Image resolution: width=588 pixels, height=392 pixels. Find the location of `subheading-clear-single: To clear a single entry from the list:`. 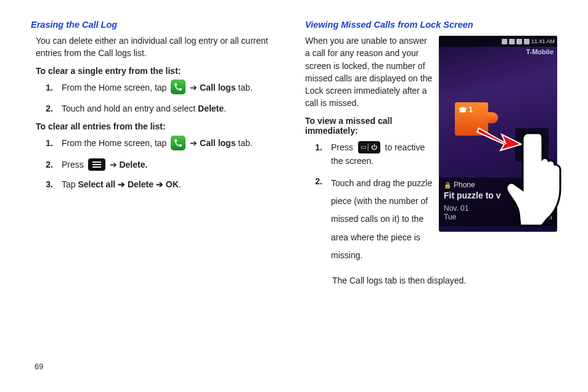

subheading-clear-single: To clear a single entry from the list: is located at coordinates (159, 71).